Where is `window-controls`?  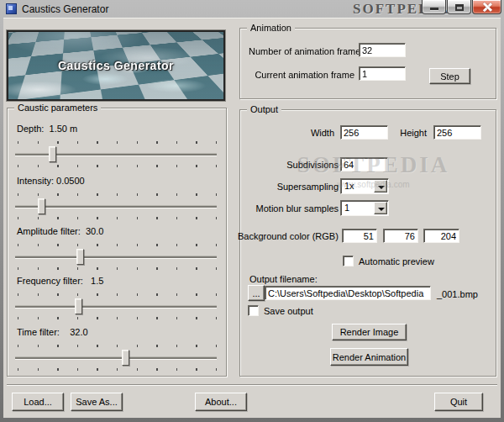 window-controls is located at coordinates (462, 7).